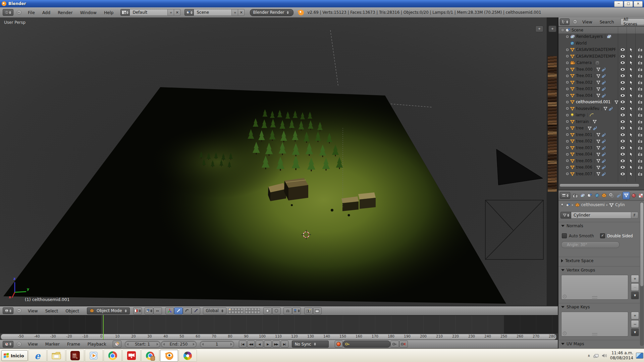 This screenshot has width=644, height=362. Describe the element at coordinates (604, 196) in the screenshot. I see `tab-object` at that location.